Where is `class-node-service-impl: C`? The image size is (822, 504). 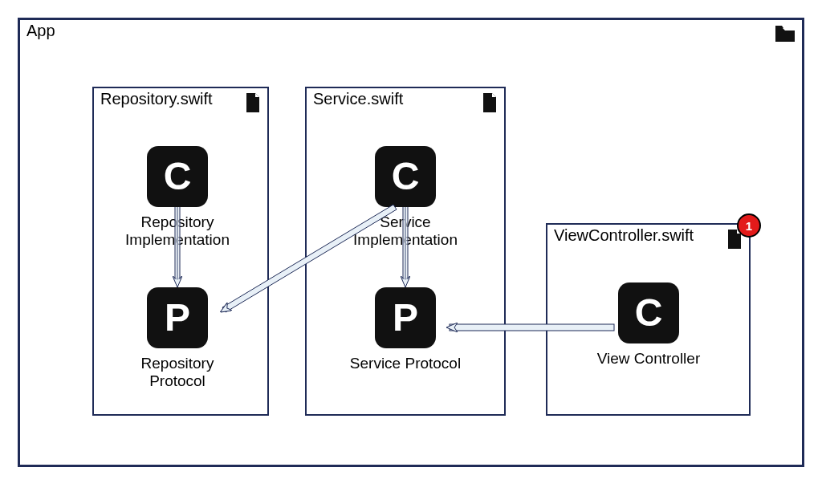
class-node-service-impl: C is located at coordinates (405, 177).